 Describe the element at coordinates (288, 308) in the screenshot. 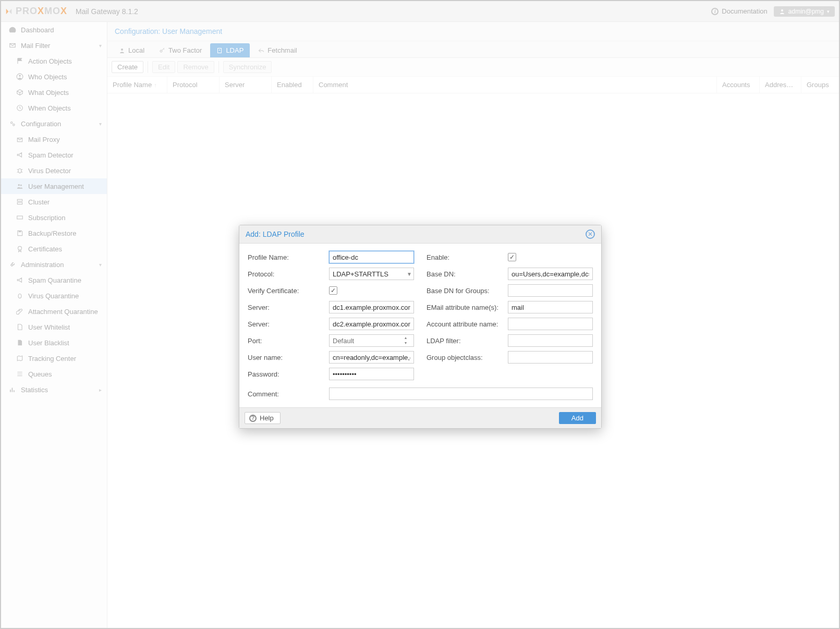

I see `label-server1: Server:` at that location.